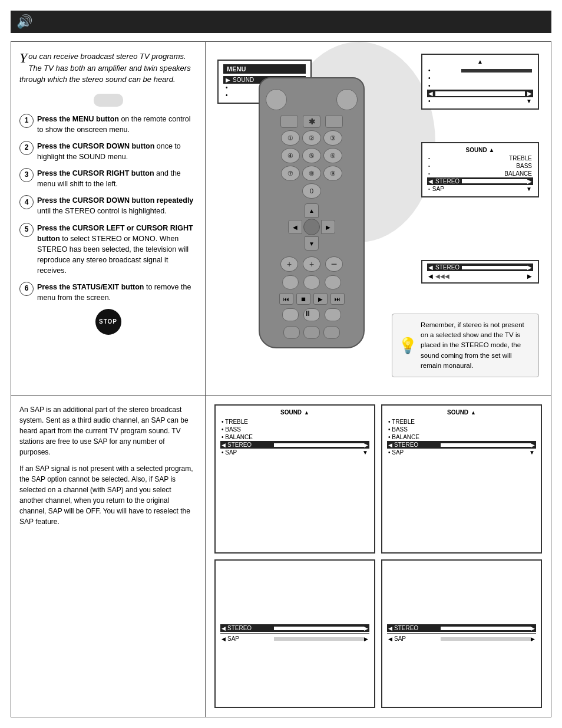 This screenshot has width=562, height=728. I want to click on dpad-left-button: ◀, so click(295, 227).